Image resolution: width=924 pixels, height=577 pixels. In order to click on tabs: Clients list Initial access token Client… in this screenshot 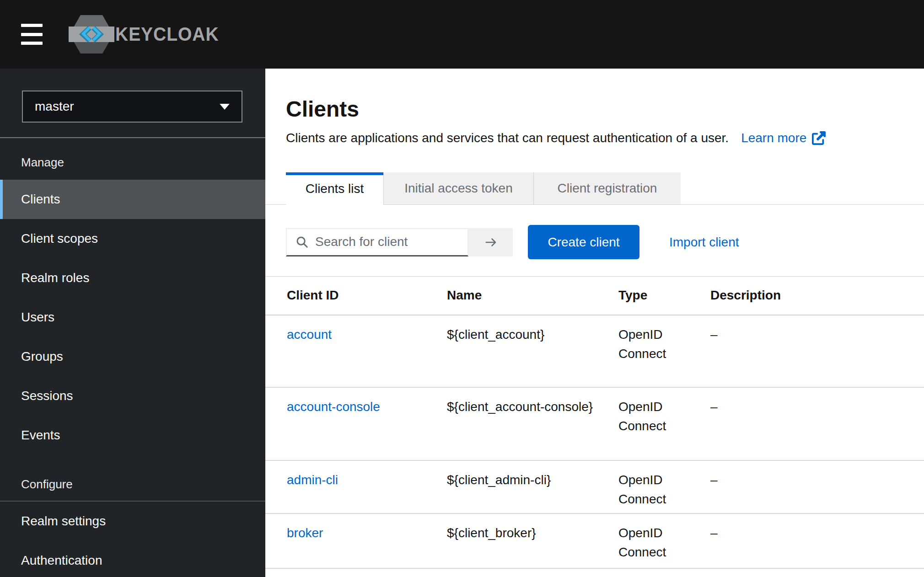, I will do `click(595, 188)`.